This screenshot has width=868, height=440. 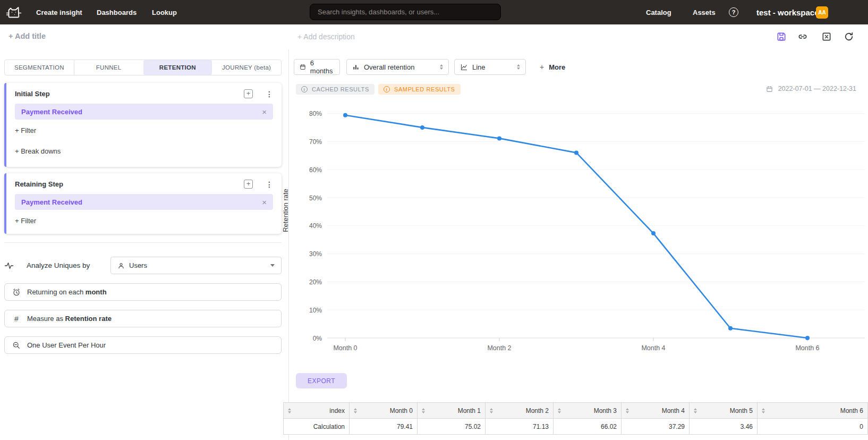 I want to click on initial-step-title: Initial Step, so click(x=32, y=94).